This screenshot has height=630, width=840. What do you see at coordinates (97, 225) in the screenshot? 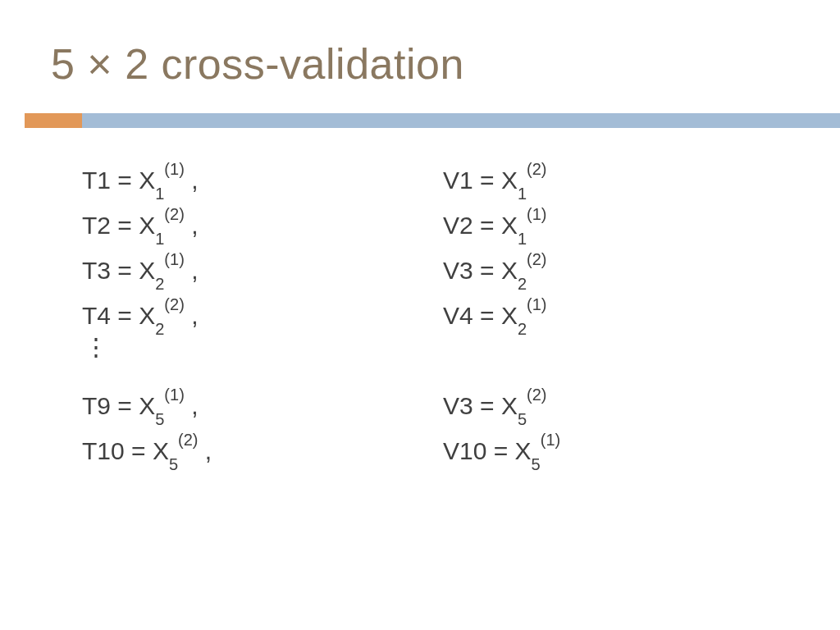
I see `lhs: T2` at bounding box center [97, 225].